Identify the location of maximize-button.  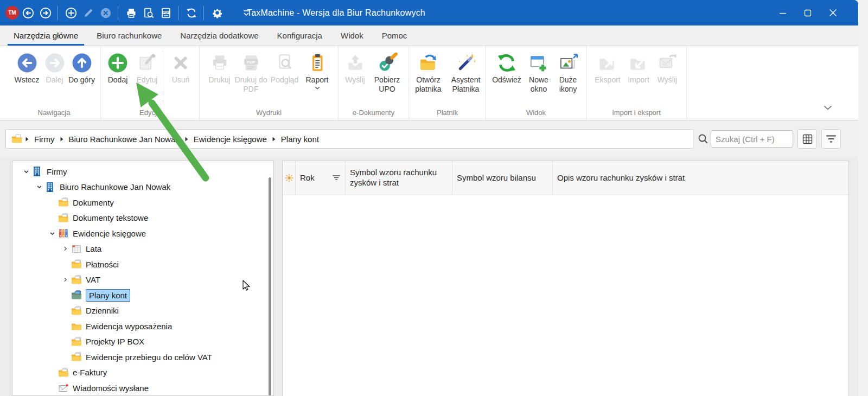
(808, 13).